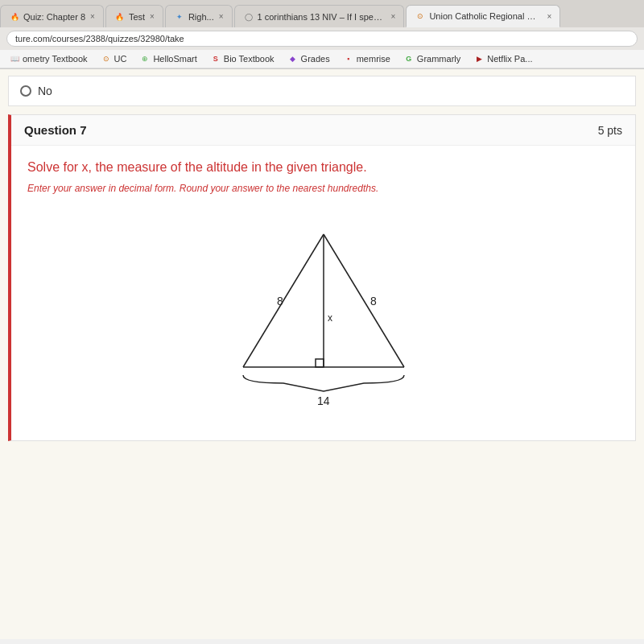  What do you see at coordinates (55, 59) in the screenshot?
I see `bookmark-label-geometry: ometry Textbook` at bounding box center [55, 59].